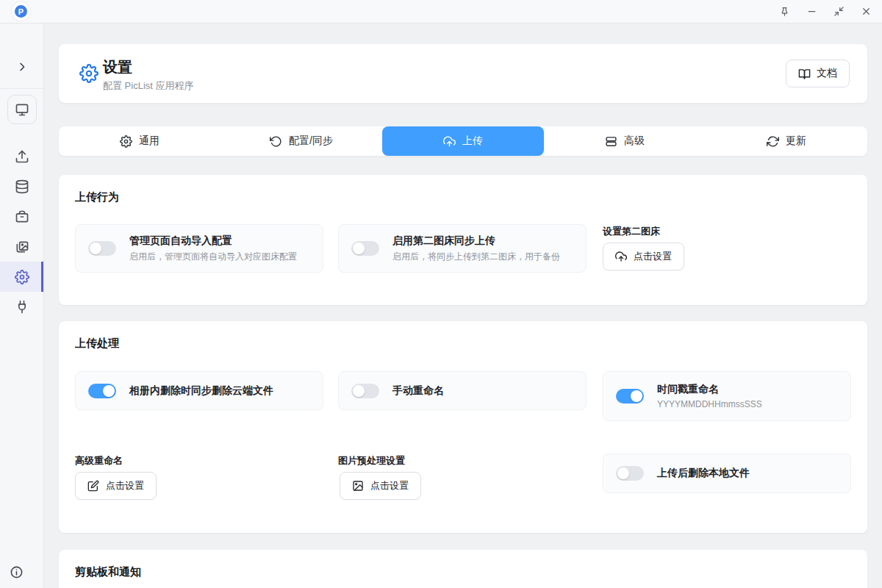 The image size is (882, 588). Describe the element at coordinates (89, 74) in the screenshot. I see `settings-gear-icon` at that location.